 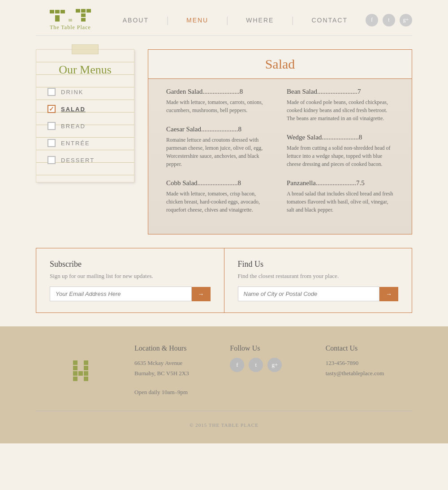 What do you see at coordinates (273, 371) in the screenshot?
I see `footer-follow: Follow Us f t g+` at bounding box center [273, 371].